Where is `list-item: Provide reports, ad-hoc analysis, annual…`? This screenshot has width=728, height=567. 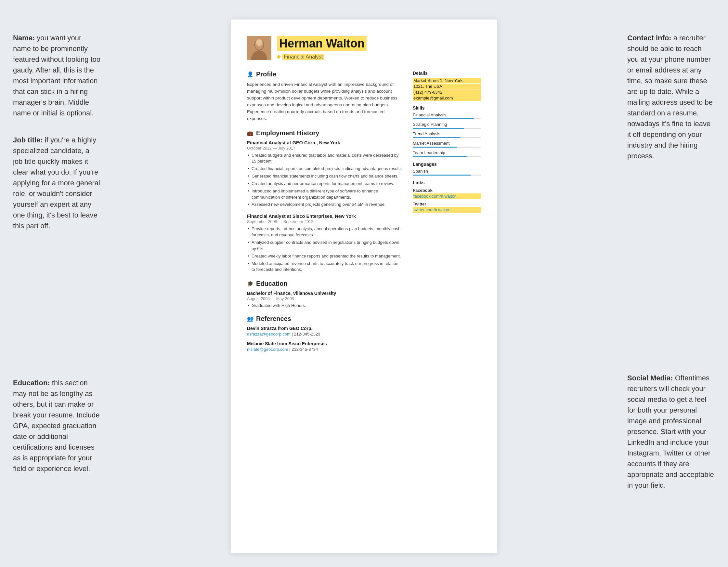 list-item: Provide reports, ad-hoc analysis, annual… is located at coordinates (325, 232).